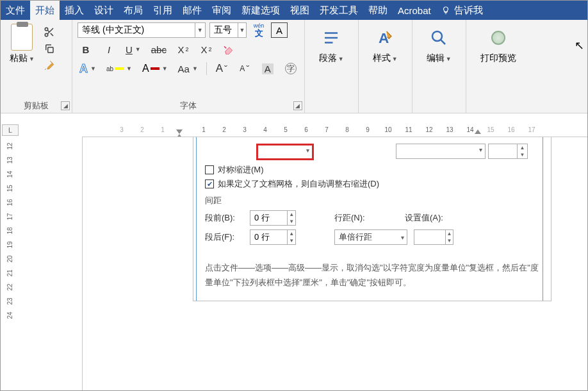 This screenshot has width=588, height=391. Describe the element at coordinates (268, 69) in the screenshot. I see `char-shading-button: A` at that location.